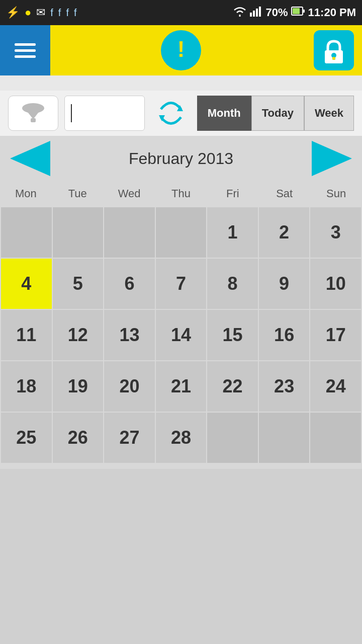  Describe the element at coordinates (41, 13) in the screenshot. I see `mail-icon: ✉` at that location.